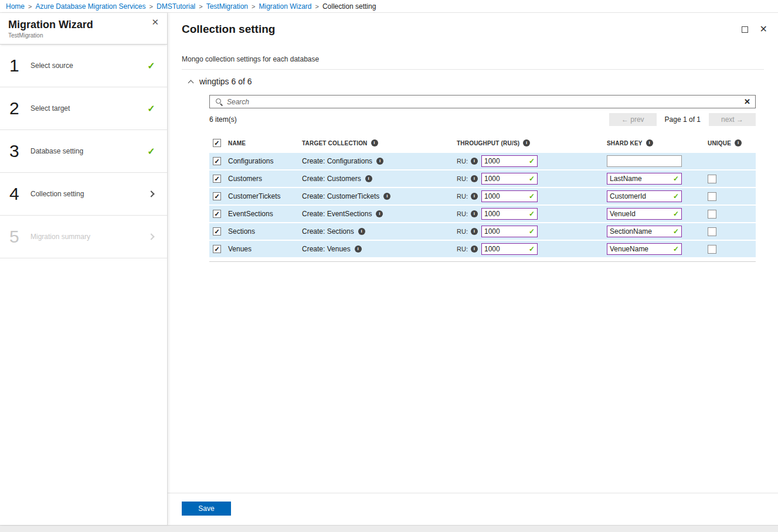  Describe the element at coordinates (409, 120) in the screenshot. I see `items-count: 6 item(s)` at that location.